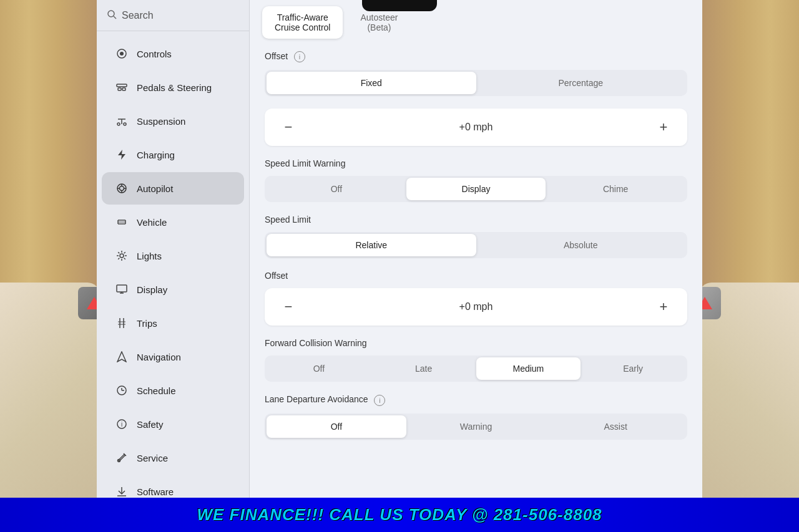 The image size is (799, 532). I want to click on offset-top-minus-btn: −, so click(288, 127).